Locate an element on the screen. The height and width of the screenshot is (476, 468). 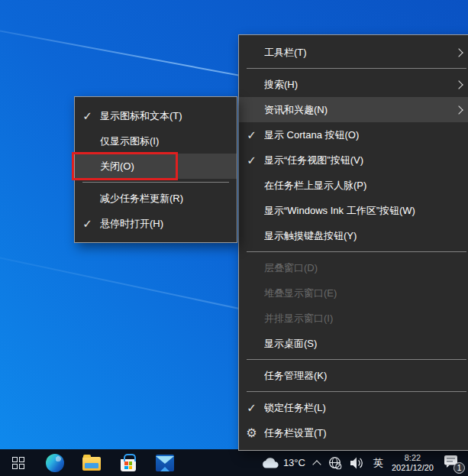
network-no-internet-icon is located at coordinates (335, 463).